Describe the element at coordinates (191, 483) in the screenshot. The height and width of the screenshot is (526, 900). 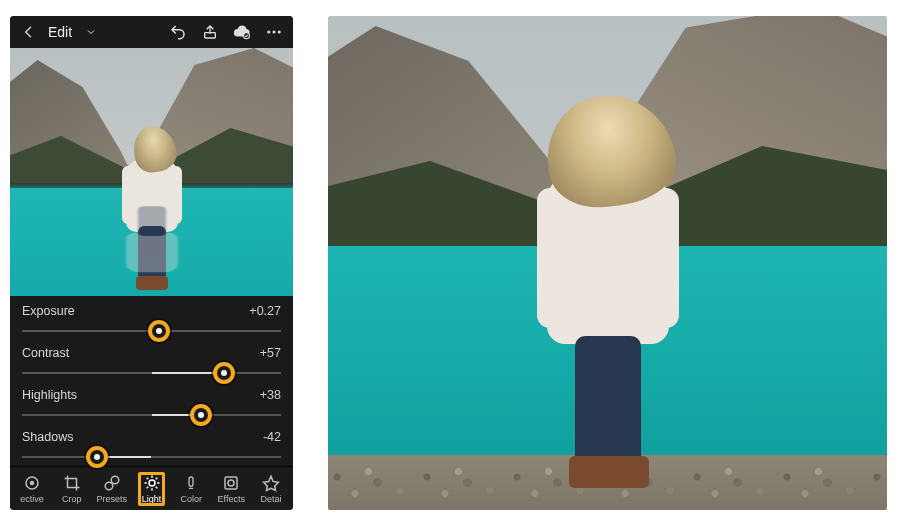
I see `color-icon` at that location.